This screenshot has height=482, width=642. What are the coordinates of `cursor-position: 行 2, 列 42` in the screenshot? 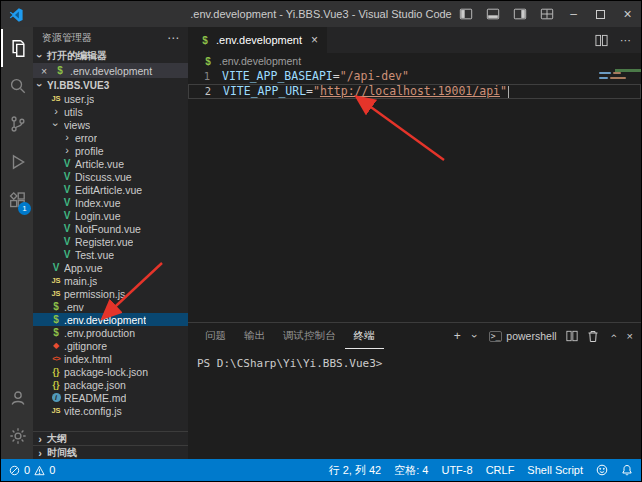 It's located at (356, 470).